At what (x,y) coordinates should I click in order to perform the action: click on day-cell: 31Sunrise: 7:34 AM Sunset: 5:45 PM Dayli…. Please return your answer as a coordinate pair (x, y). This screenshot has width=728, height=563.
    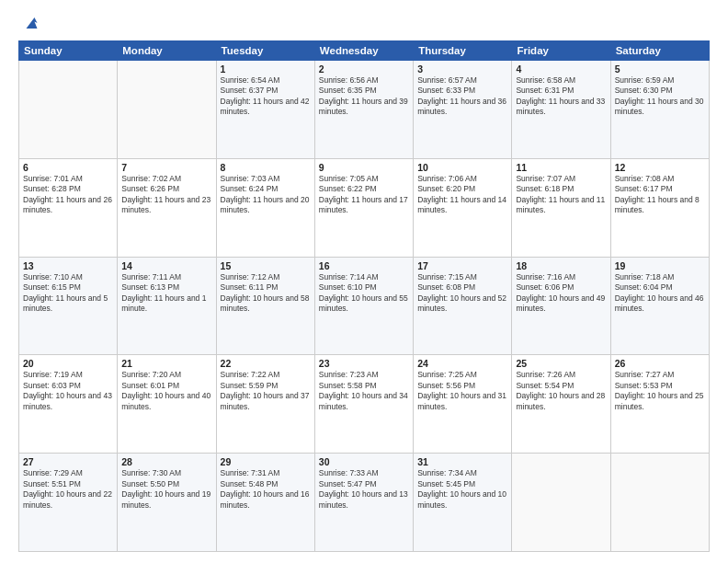
    Looking at the image, I should click on (463, 502).